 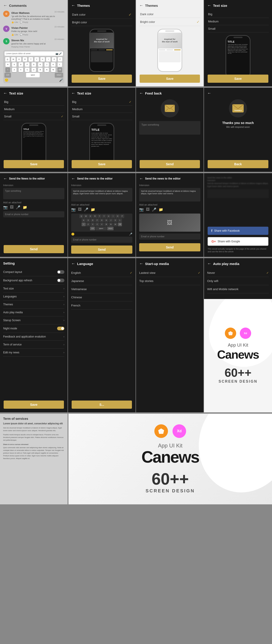 I want to click on lang-french: French, so click(x=102, y=306).